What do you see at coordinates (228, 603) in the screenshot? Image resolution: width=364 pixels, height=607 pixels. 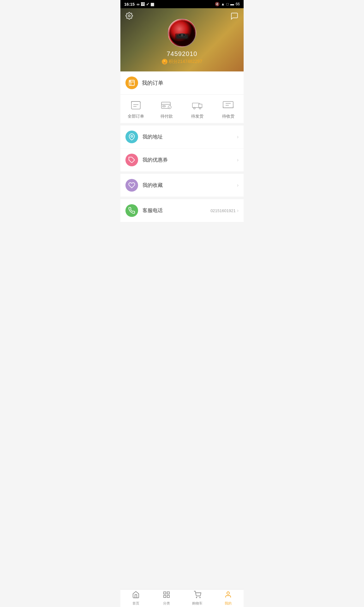 I see `mine-label: 我的` at bounding box center [228, 603].